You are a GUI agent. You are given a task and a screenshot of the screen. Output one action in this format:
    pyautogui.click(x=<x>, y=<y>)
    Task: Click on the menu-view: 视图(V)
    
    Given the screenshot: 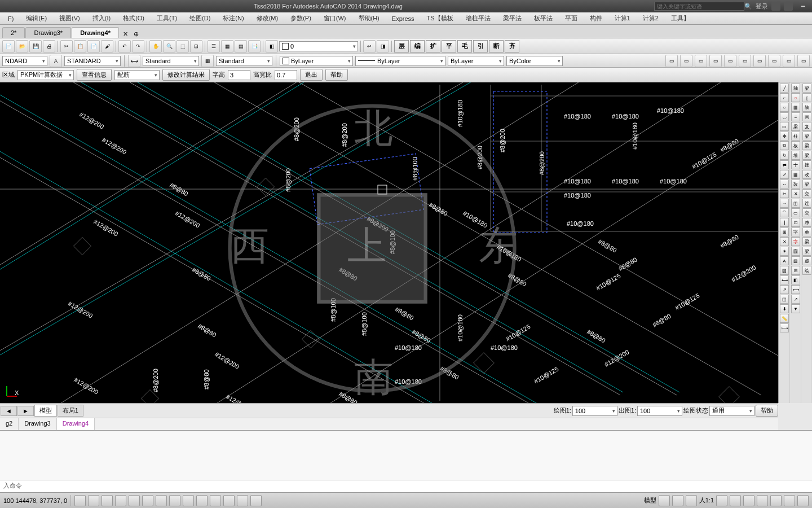 What is the action you would take?
    pyautogui.click(x=70, y=18)
    